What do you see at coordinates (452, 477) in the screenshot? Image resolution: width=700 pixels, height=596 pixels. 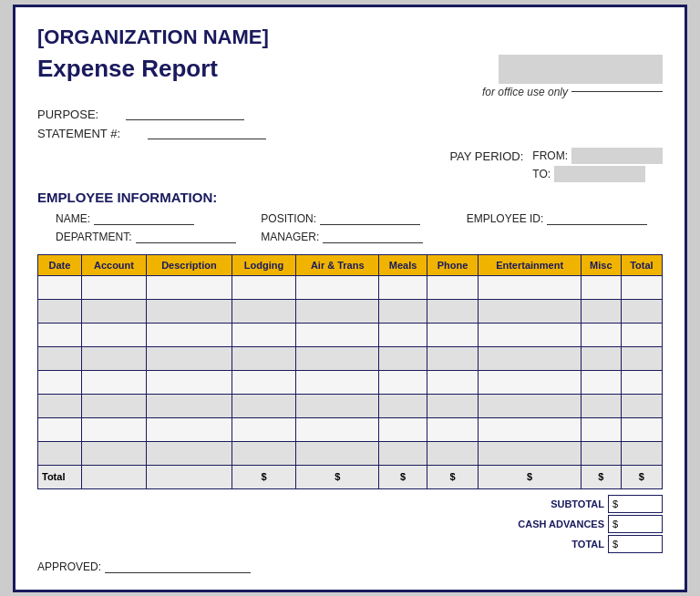 I see `total-phone: $` at bounding box center [452, 477].